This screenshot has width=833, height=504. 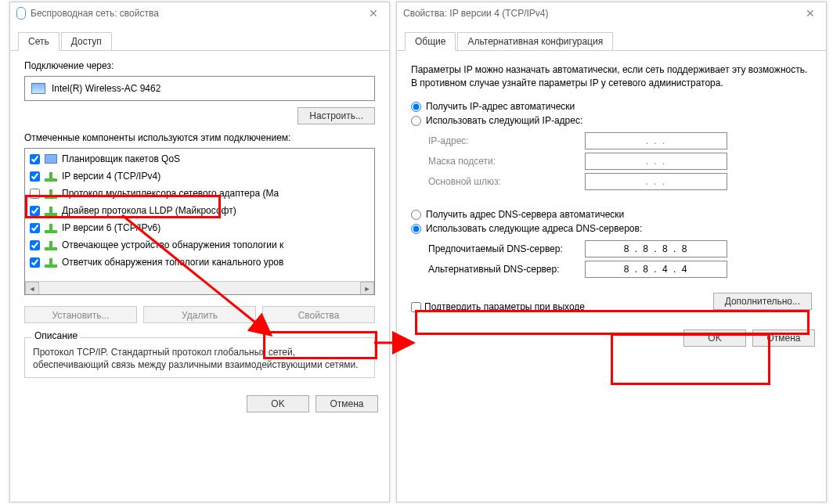 What do you see at coordinates (611, 38) in the screenshot?
I see `tabstrip-right: Общие Альтернативная конфигурация` at bounding box center [611, 38].